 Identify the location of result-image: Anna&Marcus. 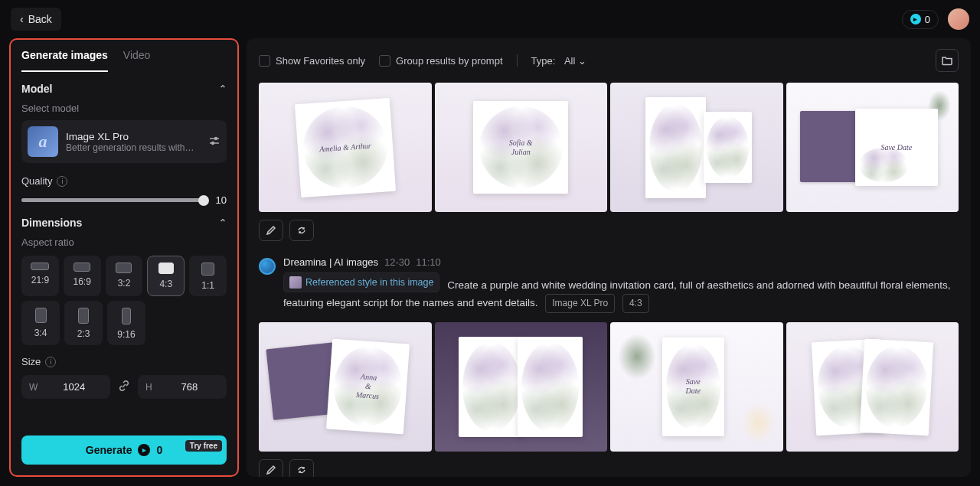
(345, 387).